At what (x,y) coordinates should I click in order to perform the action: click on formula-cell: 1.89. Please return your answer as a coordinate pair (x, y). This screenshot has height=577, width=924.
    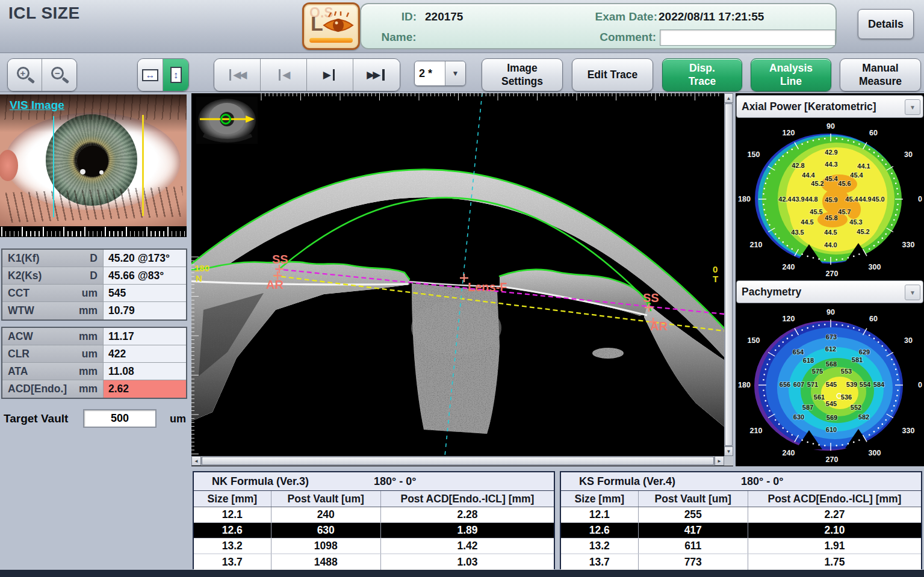
    Looking at the image, I should click on (467, 531).